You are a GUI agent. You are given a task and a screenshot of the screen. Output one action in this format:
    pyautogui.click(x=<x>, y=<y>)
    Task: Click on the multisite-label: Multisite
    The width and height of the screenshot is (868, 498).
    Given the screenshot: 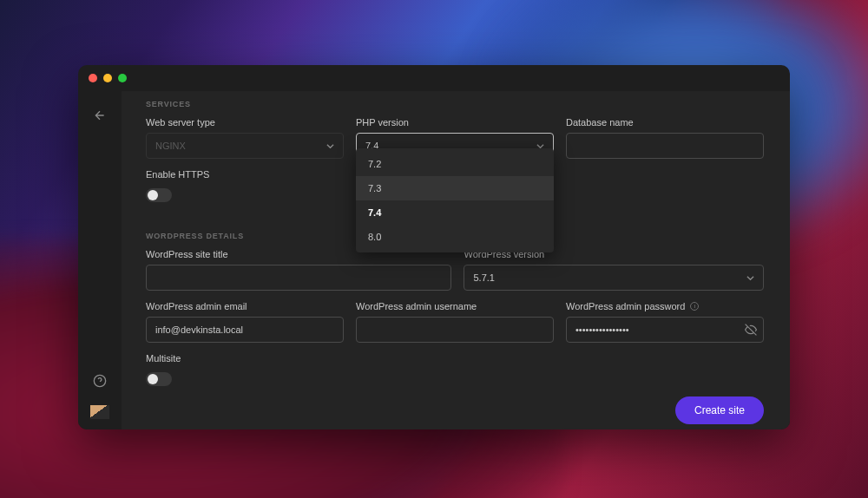 What is the action you would take?
    pyautogui.click(x=163, y=358)
    